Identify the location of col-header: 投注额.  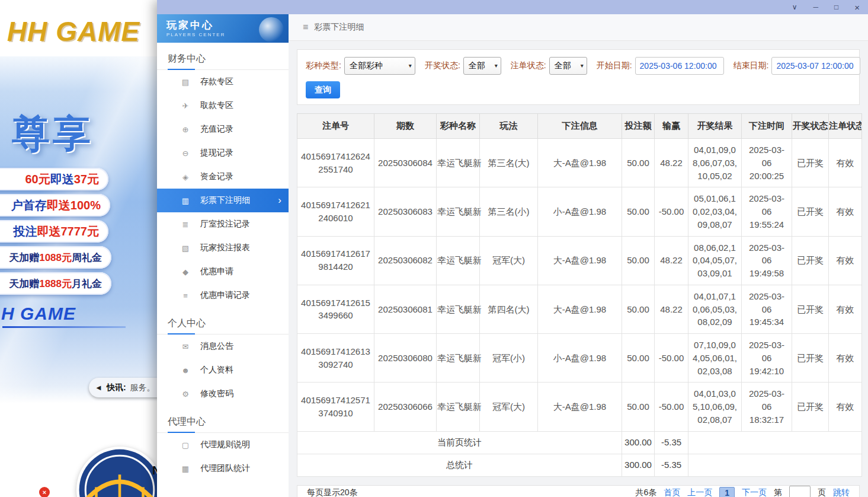
(639, 126).